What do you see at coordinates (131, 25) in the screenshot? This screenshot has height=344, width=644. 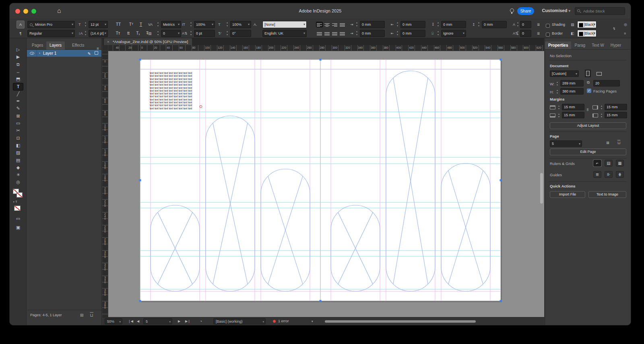 I see `superscript-button: Tᵀ` at bounding box center [131, 25].